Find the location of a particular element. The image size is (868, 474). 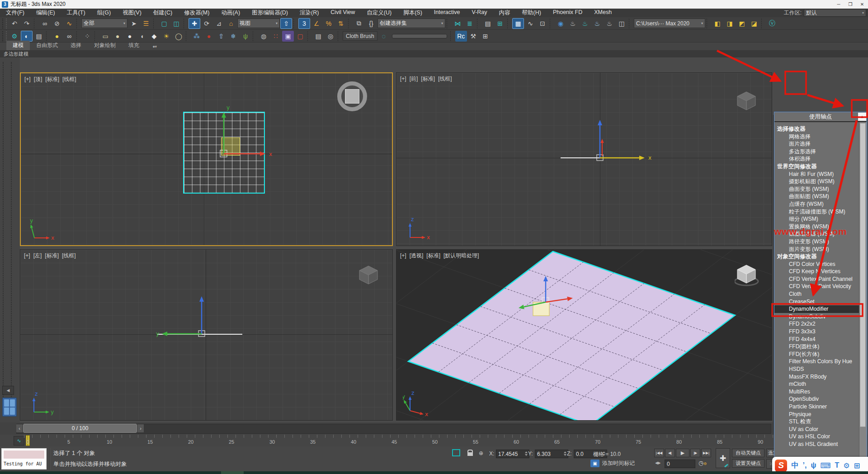

modifier-item: HSDS is located at coordinates (817, 369).